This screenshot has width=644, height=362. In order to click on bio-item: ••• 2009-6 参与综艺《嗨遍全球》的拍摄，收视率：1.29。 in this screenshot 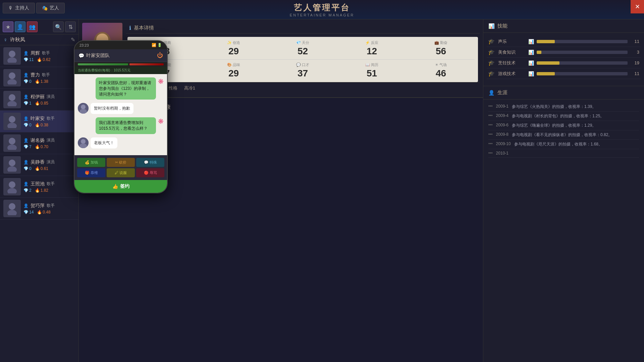, I will do `click(564, 126)`.